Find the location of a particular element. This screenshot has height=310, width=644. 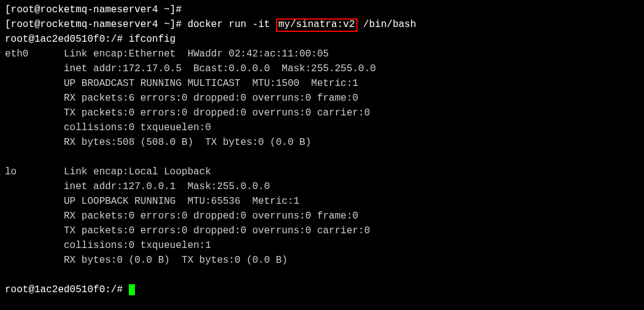

ifconfig-lo-line1: lo Link encap:Local Loopback is located at coordinates (108, 172).